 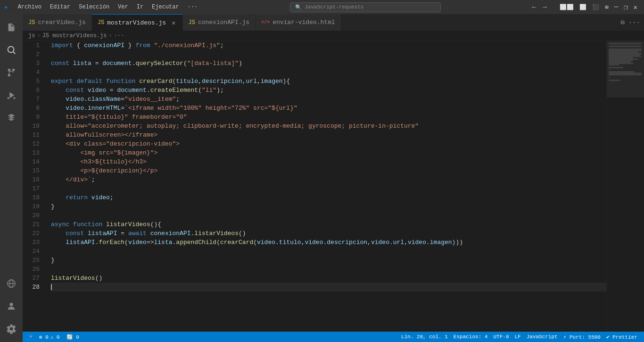 What do you see at coordinates (33, 242) in the screenshot?
I see `line-number: 23` at bounding box center [33, 242].